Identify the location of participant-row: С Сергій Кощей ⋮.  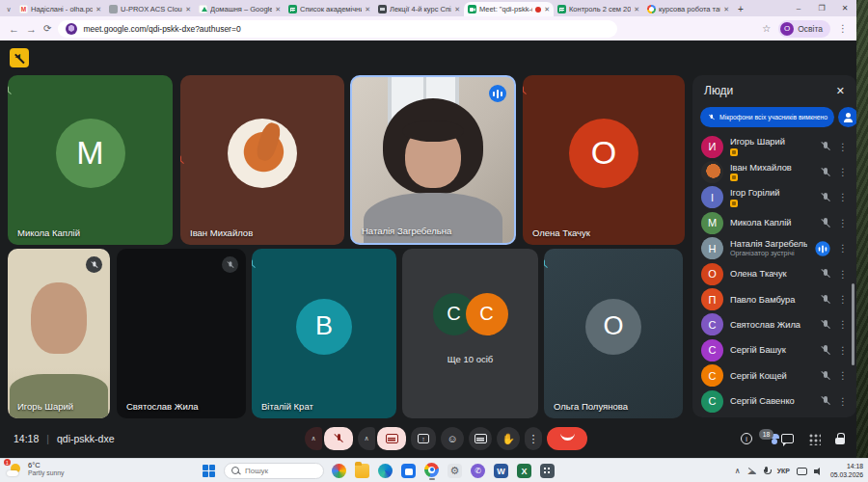
(774, 376).